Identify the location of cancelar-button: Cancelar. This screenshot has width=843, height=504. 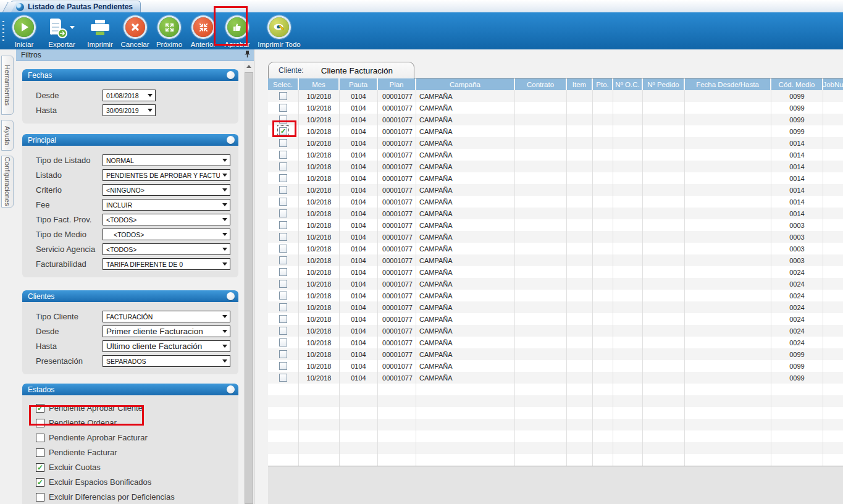
(135, 31).